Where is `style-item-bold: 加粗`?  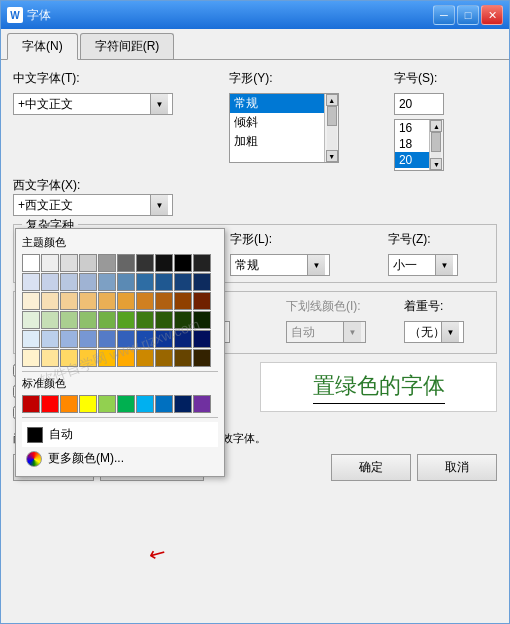
style-item-bold: 加粗 is located at coordinates (277, 142).